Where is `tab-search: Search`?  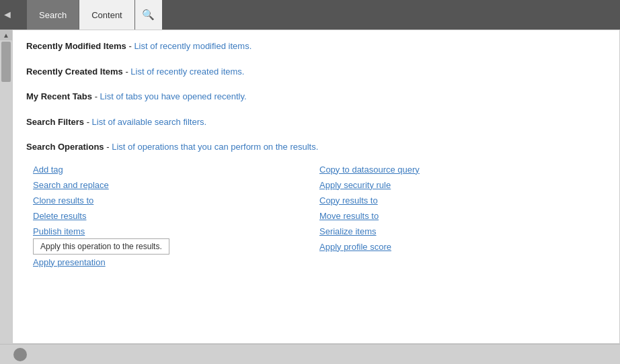 tab-search: Search is located at coordinates (53, 15).